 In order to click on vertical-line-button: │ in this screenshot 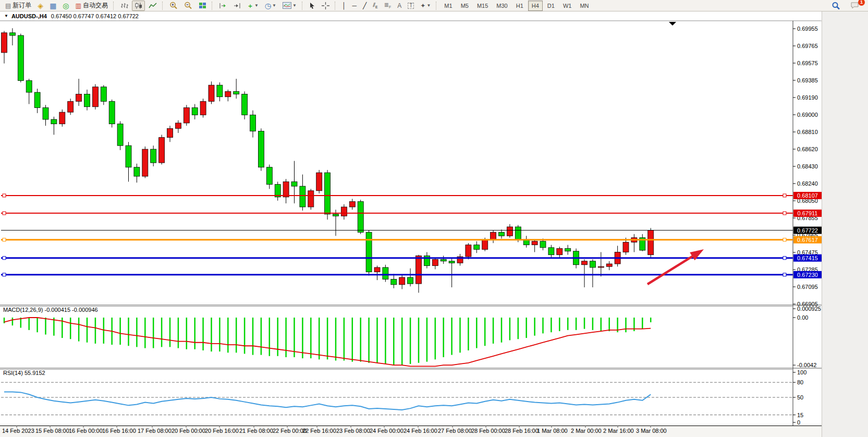, I will do `click(344, 6)`.